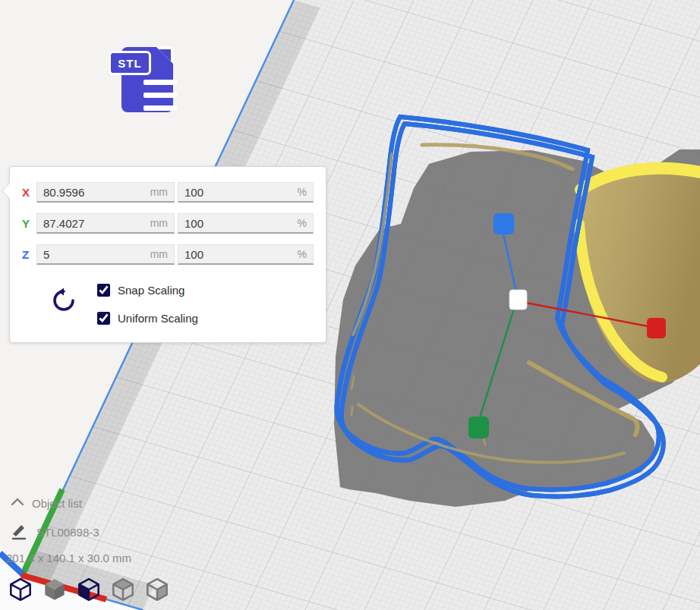 The image size is (700, 610). Describe the element at coordinates (246, 193) in the screenshot. I see `scale-x-percent-field: %` at that location.